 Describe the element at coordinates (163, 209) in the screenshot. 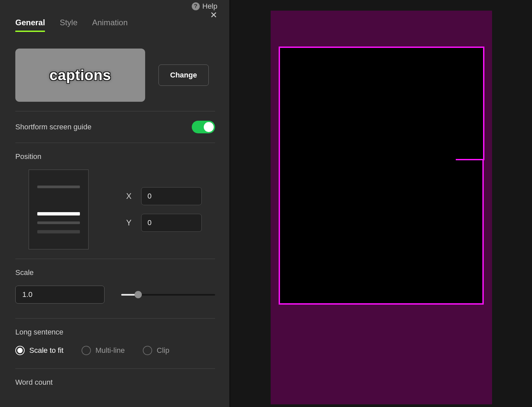

I see `position-inputs: X Y` at that location.